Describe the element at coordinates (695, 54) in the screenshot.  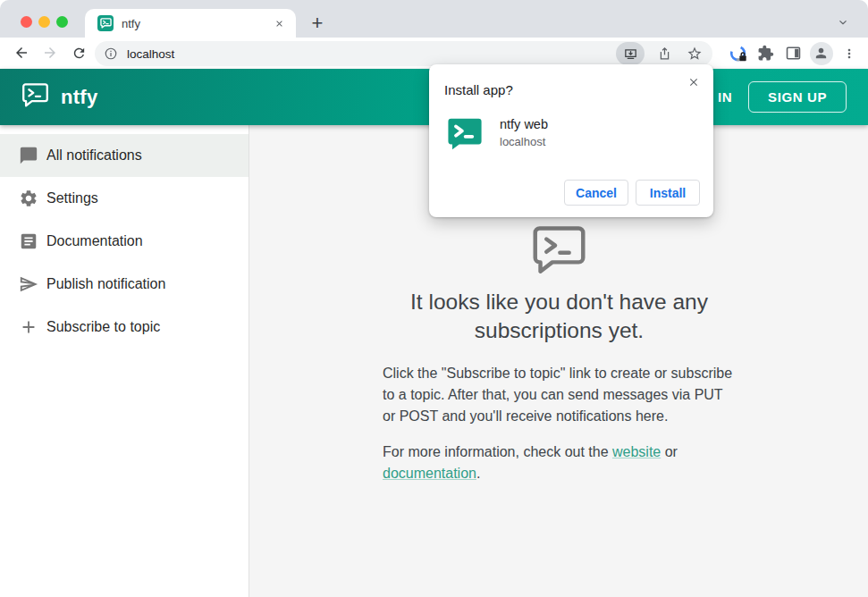
I see `bookmark-star-icon` at that location.